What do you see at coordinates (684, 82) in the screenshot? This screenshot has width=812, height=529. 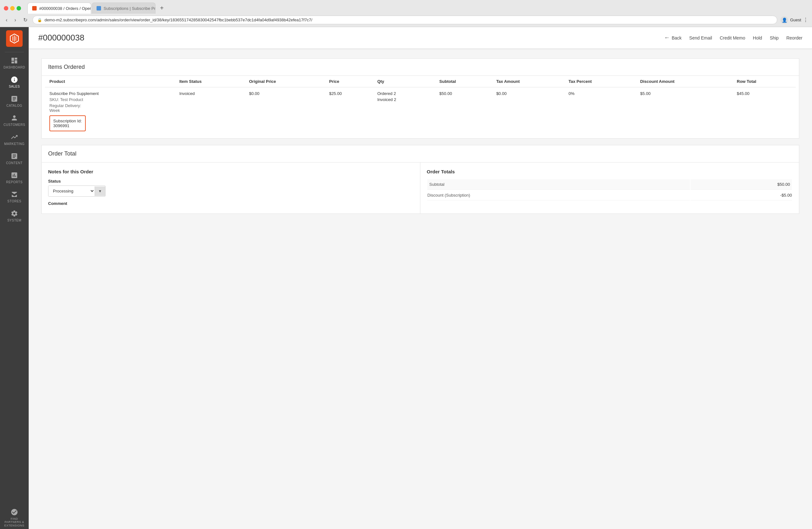 I see `col-discount-amount: Discount Amount` at bounding box center [684, 82].